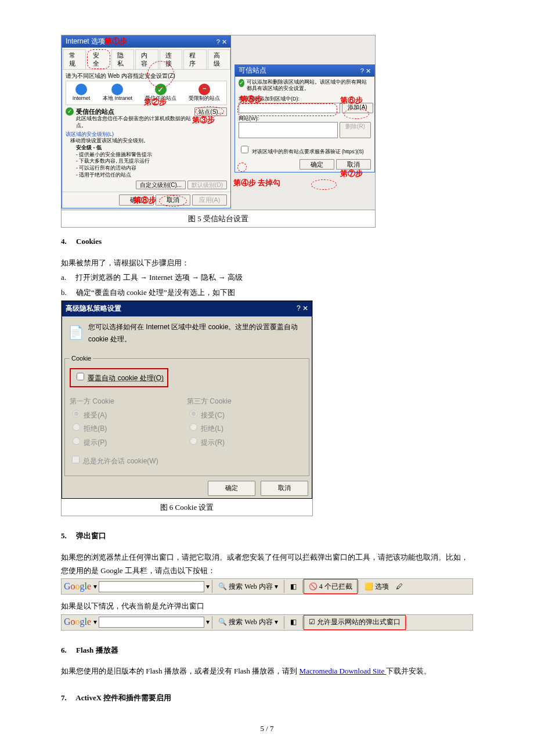 This screenshot has width=534, height=756. Describe the element at coordinates (267, 242) in the screenshot. I see `section-4-title: 4. Cookies` at that location.